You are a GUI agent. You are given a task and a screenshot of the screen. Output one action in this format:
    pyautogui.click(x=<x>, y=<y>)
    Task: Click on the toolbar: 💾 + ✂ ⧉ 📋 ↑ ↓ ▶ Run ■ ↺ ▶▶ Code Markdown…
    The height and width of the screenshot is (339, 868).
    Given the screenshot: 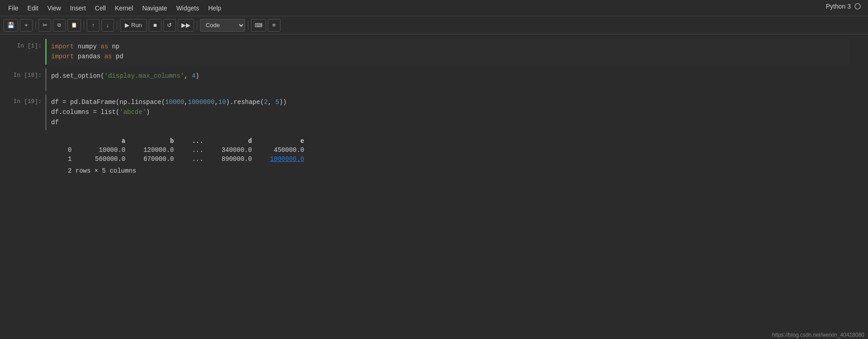 What is the action you would take?
    pyautogui.click(x=434, y=25)
    